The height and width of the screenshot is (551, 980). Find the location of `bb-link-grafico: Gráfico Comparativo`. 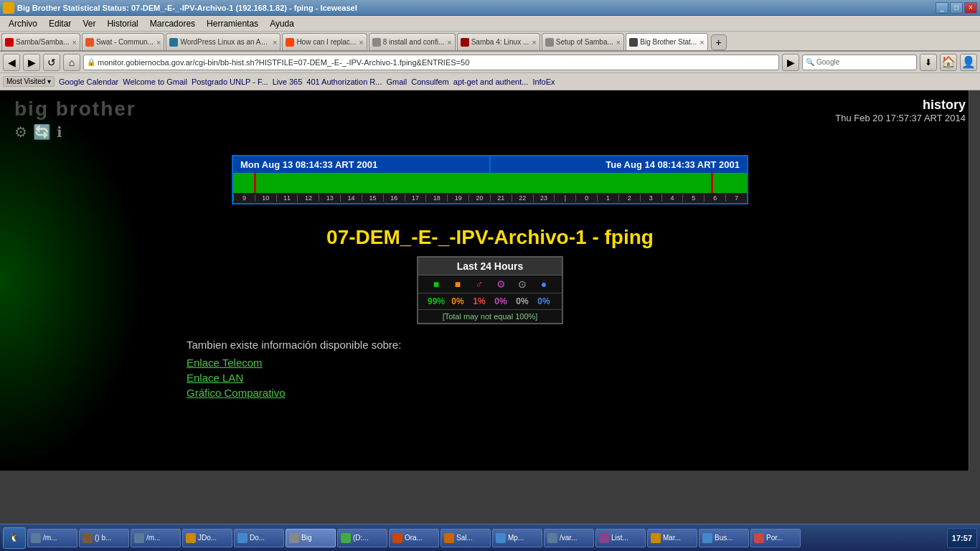

bb-link-grafico: Gráfico Comparativo is located at coordinates (583, 393).